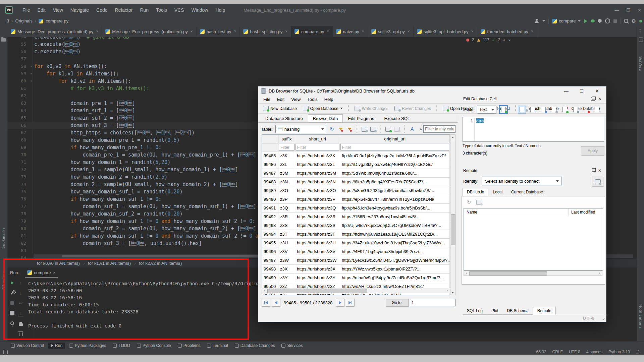 The height and width of the screenshot is (362, 644). Describe the element at coordinates (388, 129) in the screenshot. I see `new-record-icon` at that location.